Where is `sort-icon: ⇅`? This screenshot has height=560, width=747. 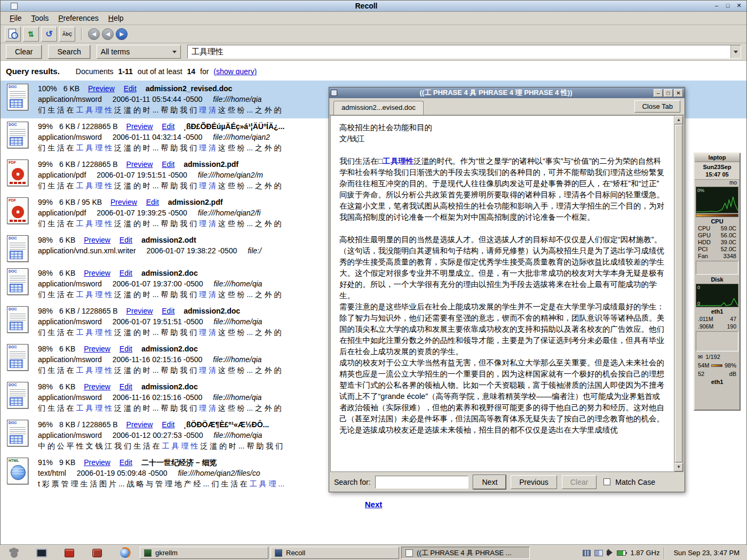
sort-icon: ⇅ is located at coordinates (31, 34).